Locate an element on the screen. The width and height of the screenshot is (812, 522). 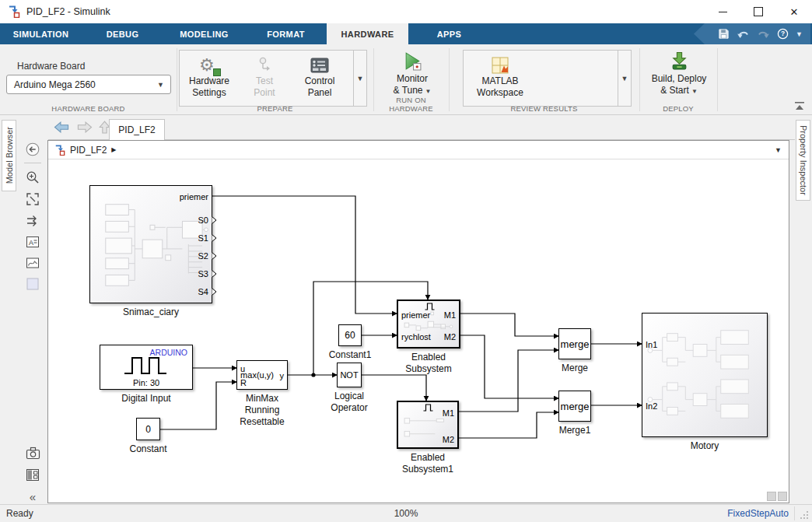
minimize-toolstrip-icon is located at coordinates (800, 106).